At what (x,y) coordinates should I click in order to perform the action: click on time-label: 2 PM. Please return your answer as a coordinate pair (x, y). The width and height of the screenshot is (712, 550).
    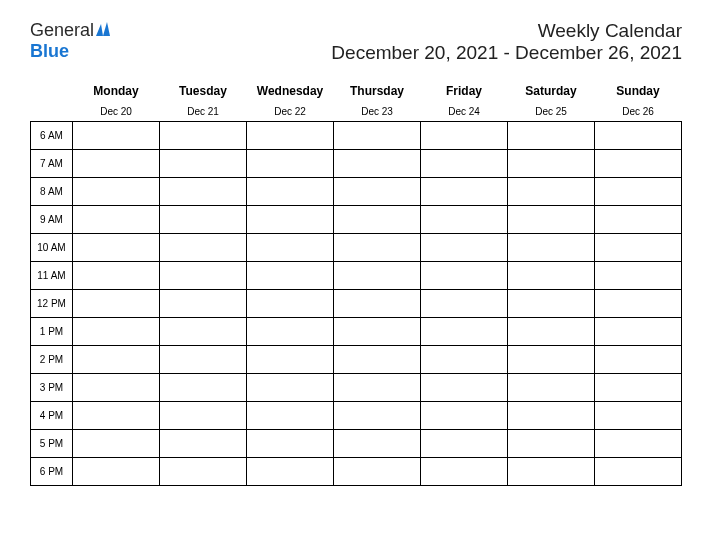
    Looking at the image, I should click on (52, 360).